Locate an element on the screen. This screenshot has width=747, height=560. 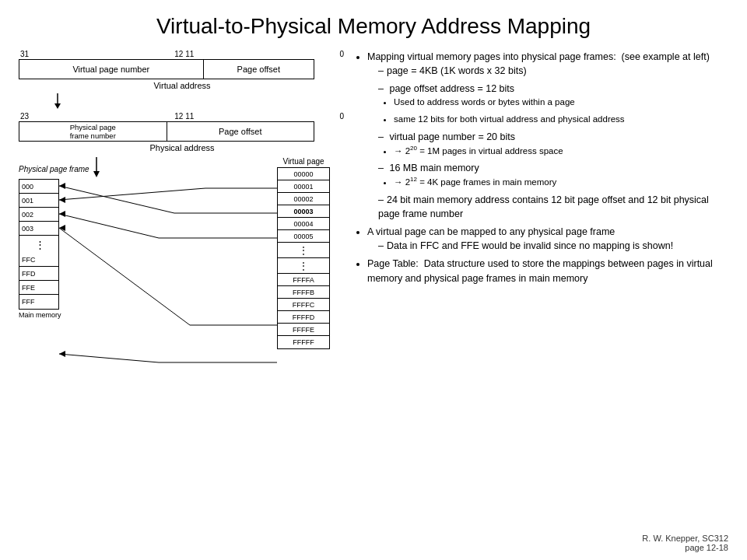
virtual-bits: 31 12 11 0 is located at coordinates (182, 54).